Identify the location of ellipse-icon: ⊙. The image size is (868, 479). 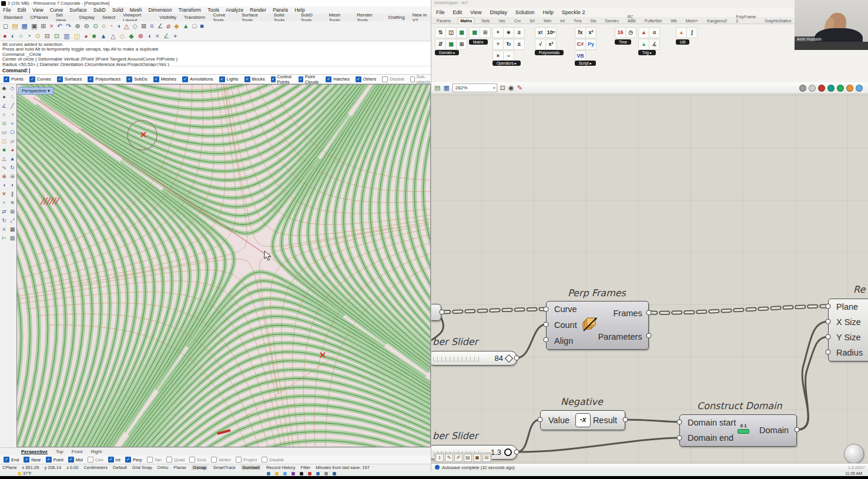
(38, 36).